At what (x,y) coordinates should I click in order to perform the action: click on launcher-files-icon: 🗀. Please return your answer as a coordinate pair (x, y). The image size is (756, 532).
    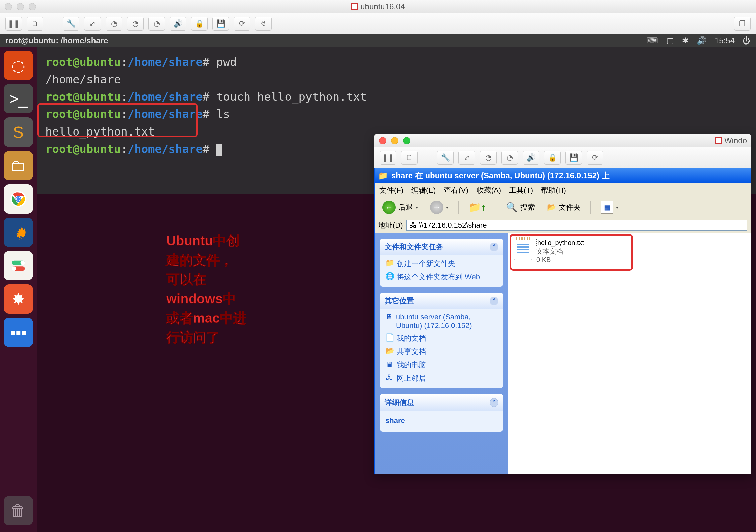
    Looking at the image, I should click on (18, 166).